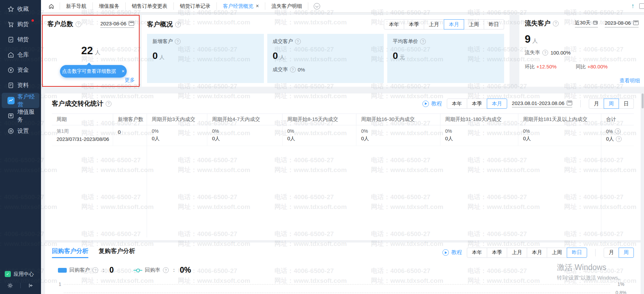 The height and width of the screenshot is (294, 644). I want to click on home-icon, so click(50, 6).